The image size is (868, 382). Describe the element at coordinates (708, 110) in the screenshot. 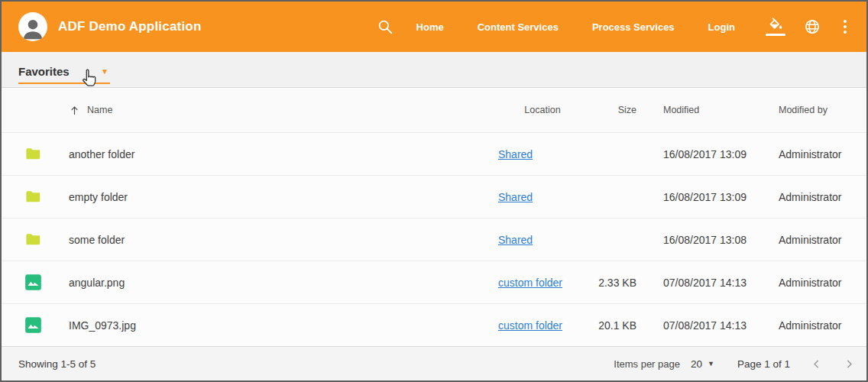

I see `column-header-modified: Modified` at that location.